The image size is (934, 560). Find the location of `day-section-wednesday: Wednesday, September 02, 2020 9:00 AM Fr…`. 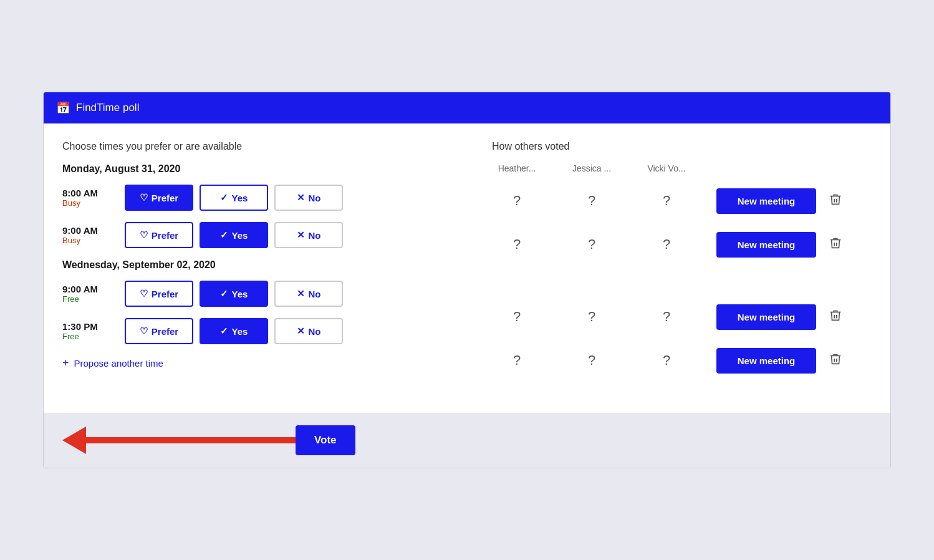

day-section-wednesday: Wednesday, September 02, 2020 9:00 AM Fr… is located at coordinates (264, 302).